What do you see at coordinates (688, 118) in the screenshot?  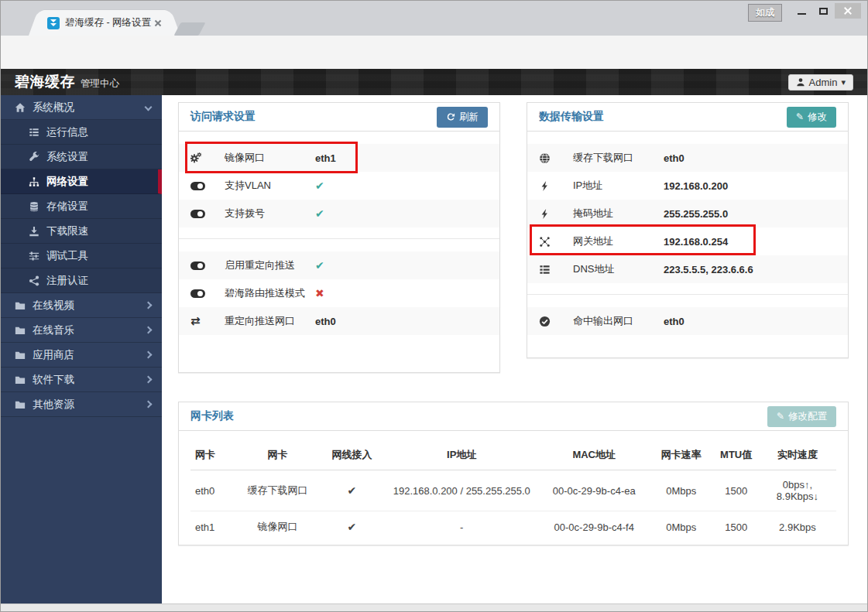 I see `panel-header: 数据传输设置 ✎ 修改` at bounding box center [688, 118].